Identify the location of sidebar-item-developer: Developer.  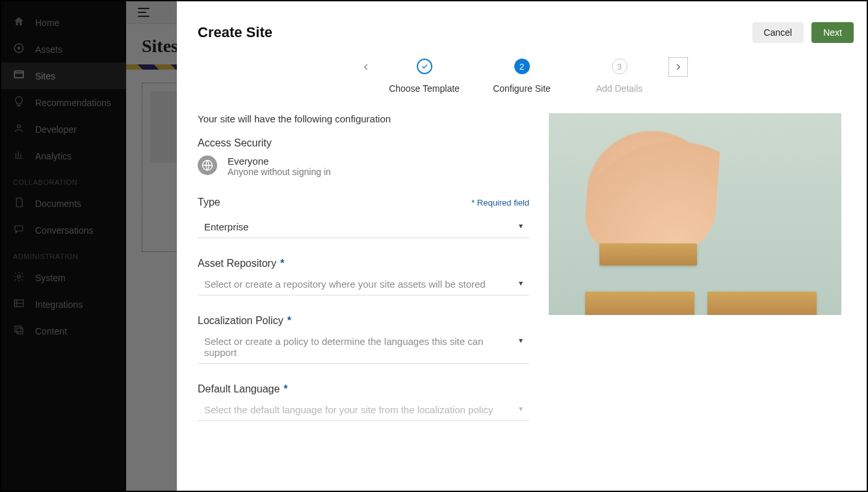
(64, 129).